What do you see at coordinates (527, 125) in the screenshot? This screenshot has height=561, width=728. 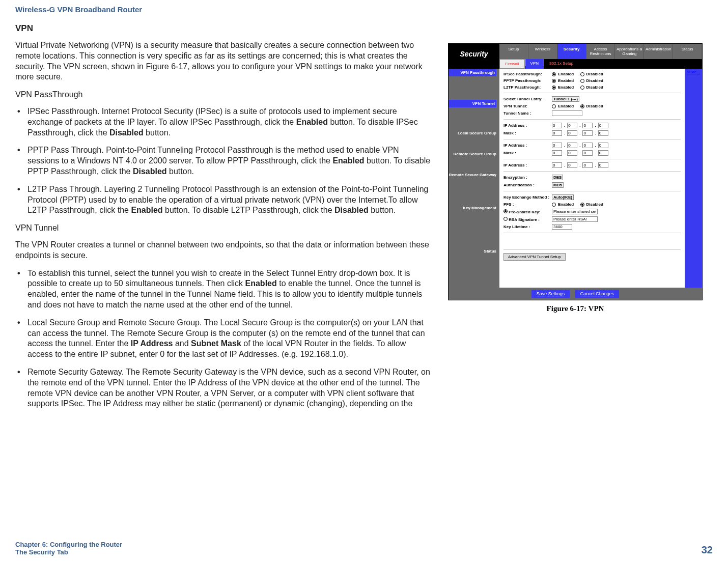 I see `label-local-ip: IP Address :` at bounding box center [527, 125].